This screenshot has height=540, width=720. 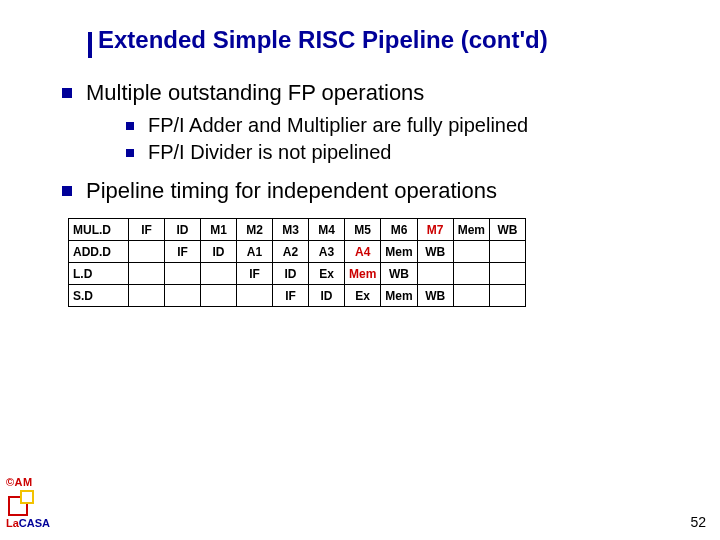 I want to click on bullet-1-text: Multiple outstanding FP operations, so click(x=255, y=93).